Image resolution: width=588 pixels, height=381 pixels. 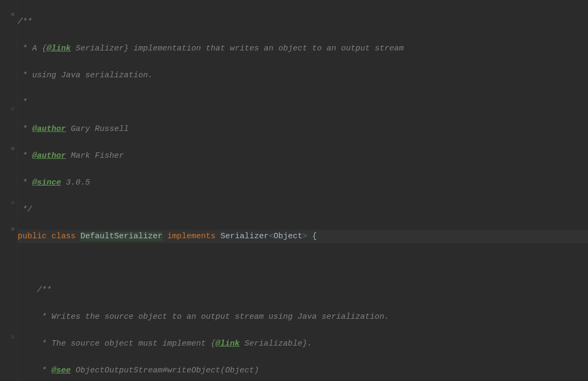 What do you see at coordinates (303, 370) in the screenshot?
I see `code-line: * @see ObjectOutputStream#writeObject(Ob…` at bounding box center [303, 370].